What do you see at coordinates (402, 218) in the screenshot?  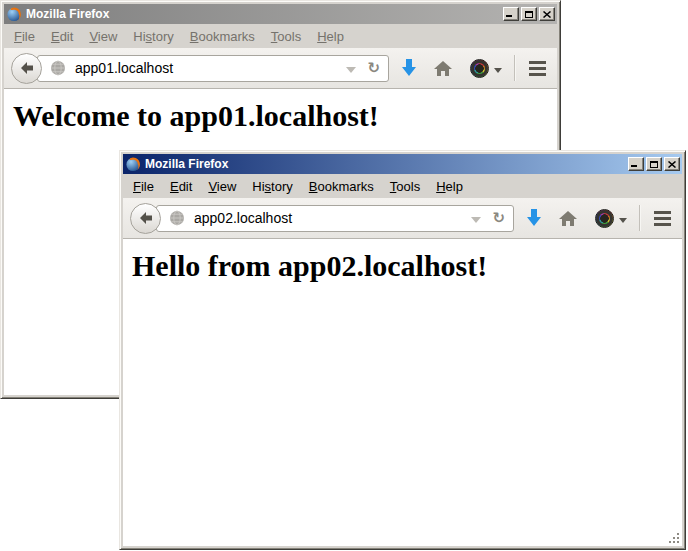 I see `navigation-toolbar: app02.localhost ↻` at bounding box center [402, 218].